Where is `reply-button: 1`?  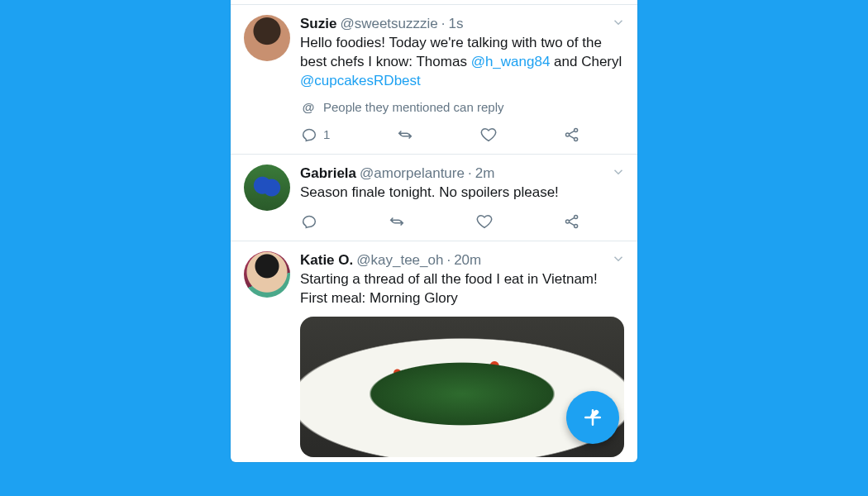
reply-button: 1 is located at coordinates (315, 135).